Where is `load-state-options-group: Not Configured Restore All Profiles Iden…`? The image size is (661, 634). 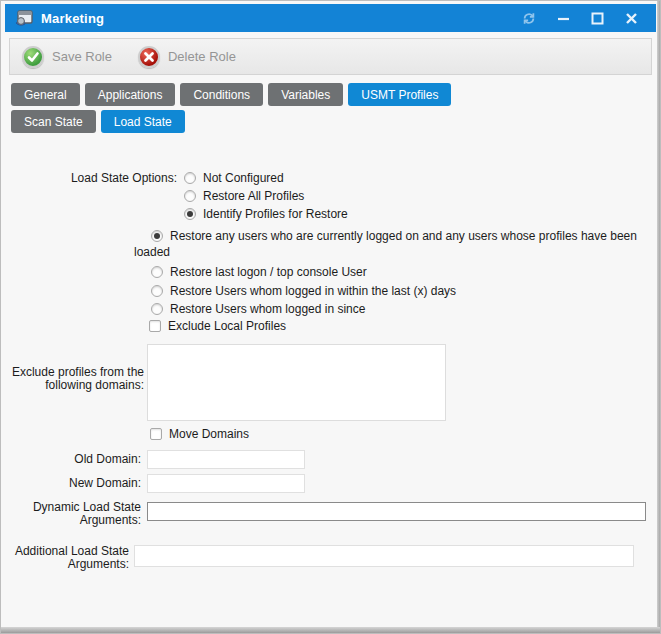 load-state-options-group: Not Configured Restore All Profiles Iden… is located at coordinates (266, 198).